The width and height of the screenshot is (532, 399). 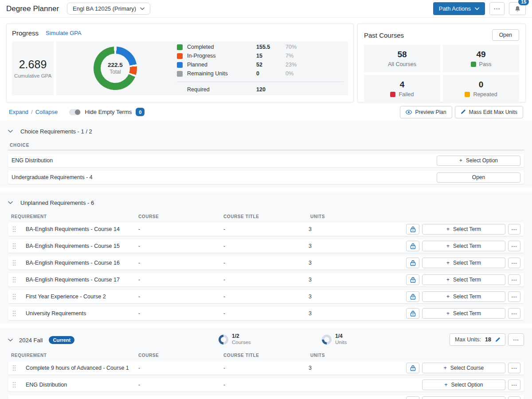 What do you see at coordinates (82, 368) in the screenshot?
I see `requirement-name: Complete 9 hours of Advanced - Course 1` at bounding box center [82, 368].